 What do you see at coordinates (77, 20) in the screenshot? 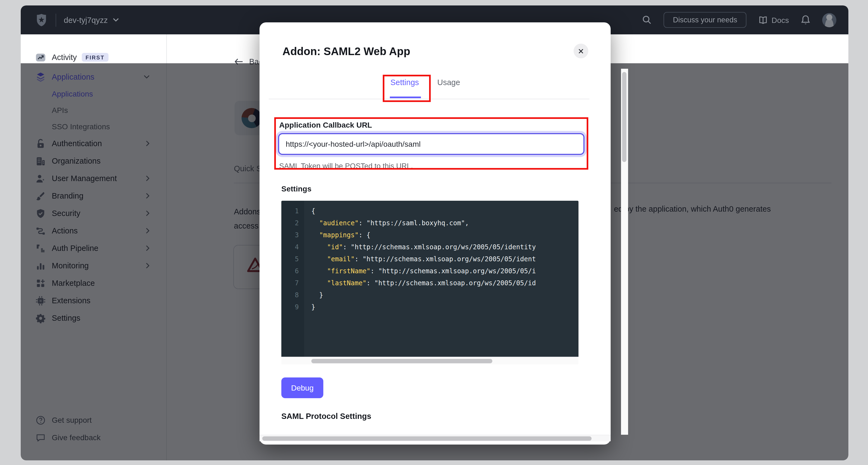
I see `topbar-left: dev-tyj7qyzz` at bounding box center [77, 20].